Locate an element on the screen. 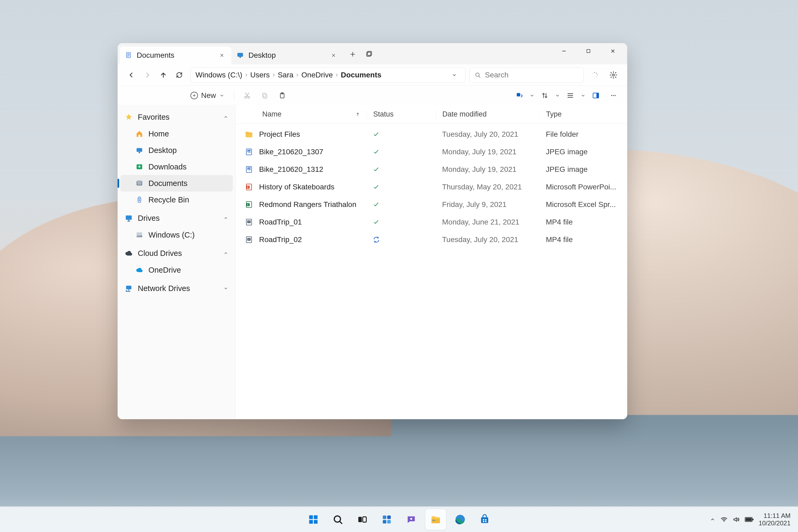  sidebar-item-documents: Documents is located at coordinates (176, 183).